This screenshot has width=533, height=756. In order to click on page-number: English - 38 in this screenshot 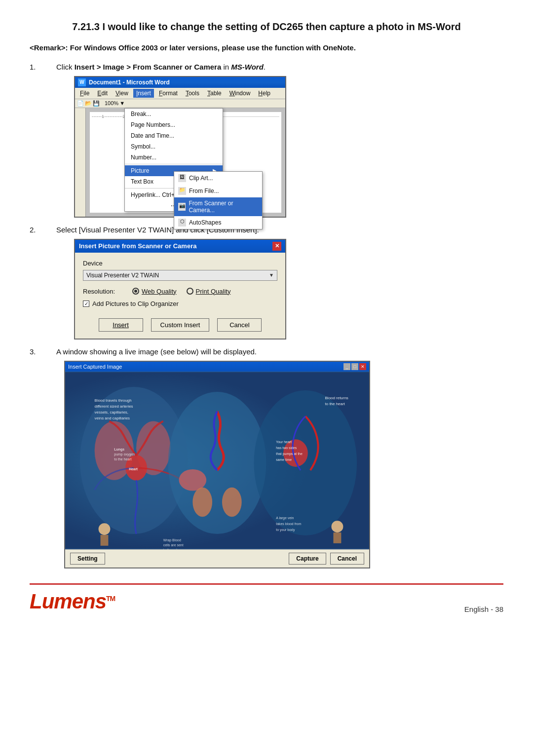, I will do `click(484, 609)`.